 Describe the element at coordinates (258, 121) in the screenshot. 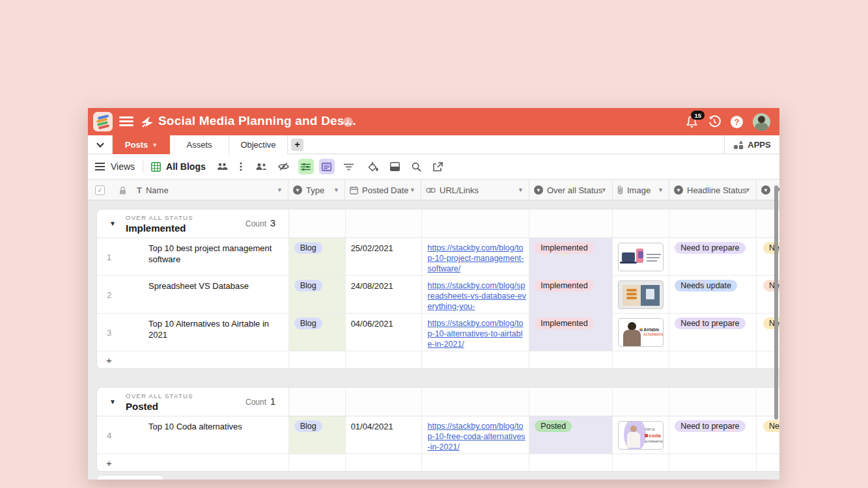

I see `stack-title: Social Media Planning and Des…` at that location.